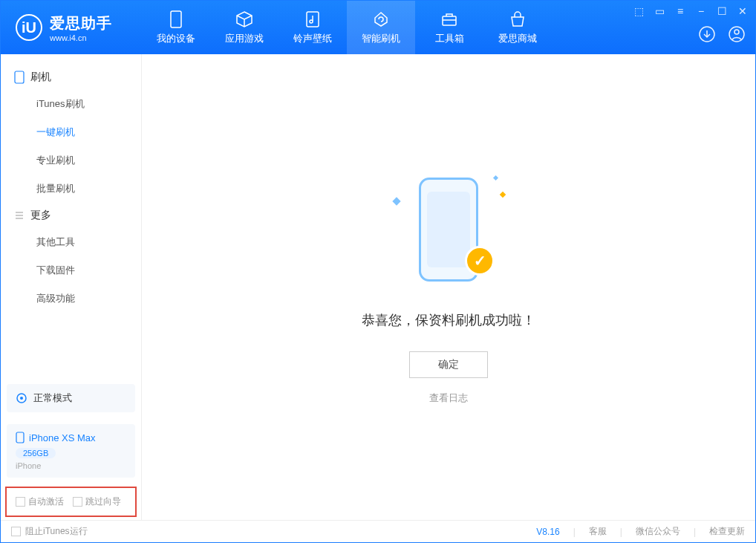 This screenshot has height=543, width=756. Describe the element at coordinates (737, 34) in the screenshot. I see `user-icon` at that location.